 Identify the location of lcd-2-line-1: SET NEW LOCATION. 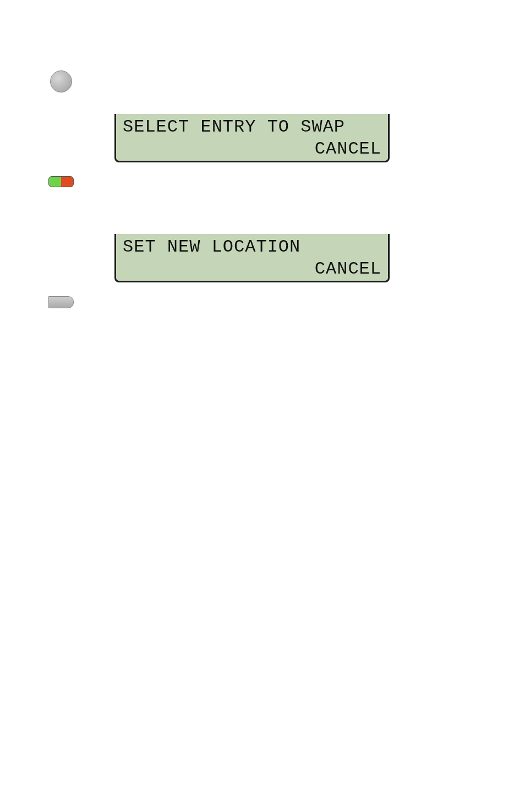
(252, 247).